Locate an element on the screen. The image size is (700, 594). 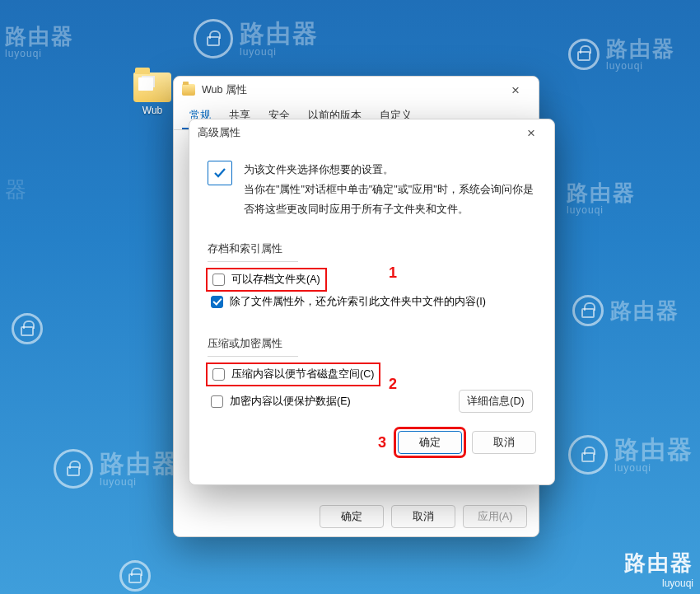
checkbox-index is located at coordinates (217, 302).